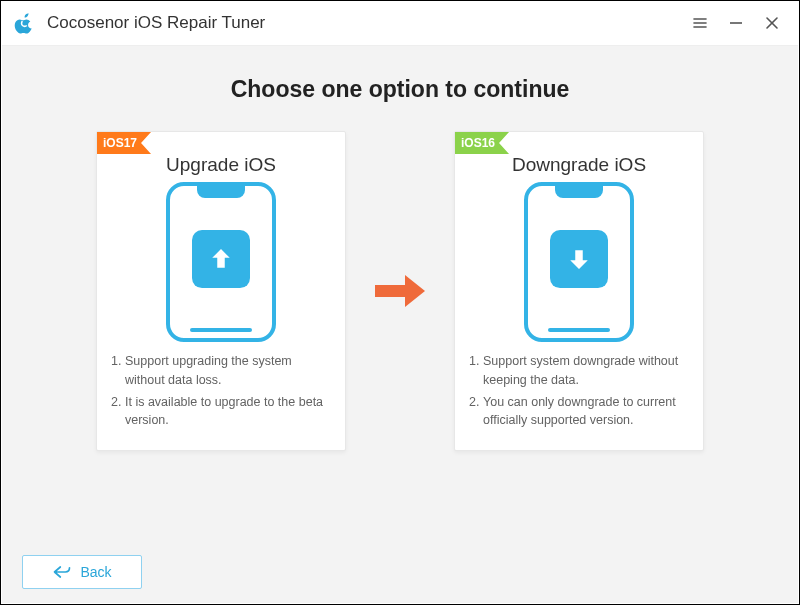  What do you see at coordinates (587, 371) in the screenshot?
I see `downgrade-desc-1: Support system downgrade without keeping…` at bounding box center [587, 371].